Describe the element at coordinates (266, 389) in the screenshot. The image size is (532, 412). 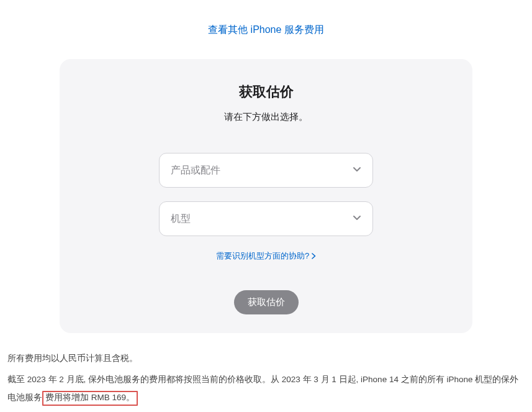
I see `footer-line-2: 截至 2023 年 2 月底, 保外电池服务的费用都将按照当前的价格收取。从 2…` at that location.